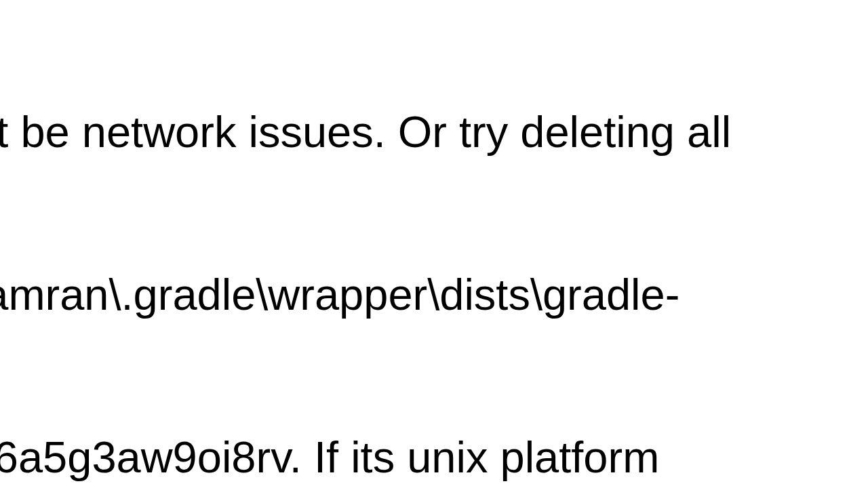 This screenshot has width=868, height=488. What do you see at coordinates (434, 295) in the screenshot?
I see `text-line: ammad_Kamran\.gradle\wrapper\dists\gradl…` at bounding box center [434, 295].